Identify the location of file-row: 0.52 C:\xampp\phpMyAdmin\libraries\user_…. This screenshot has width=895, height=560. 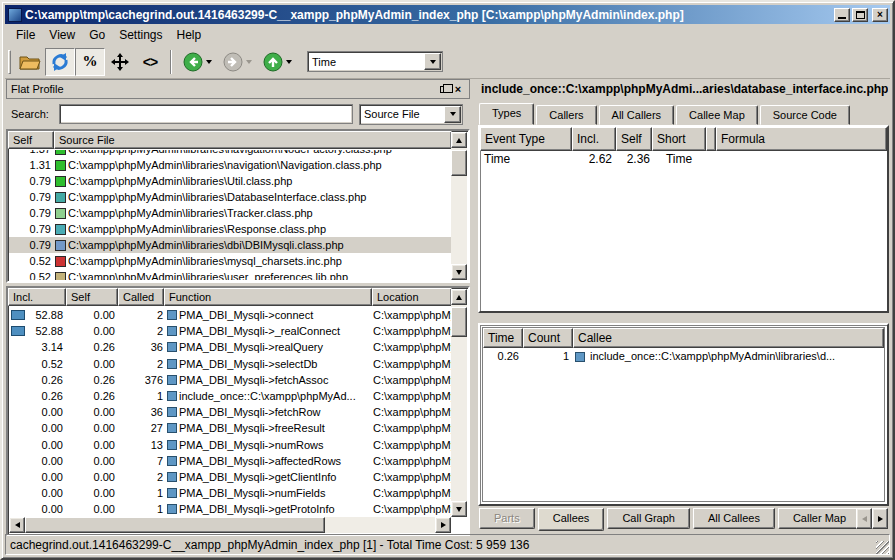
(230, 274).